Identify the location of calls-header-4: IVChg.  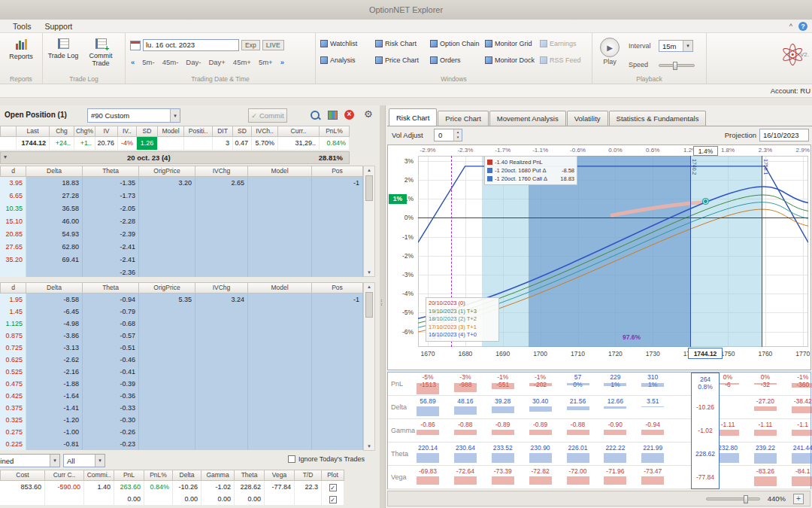
(222, 172).